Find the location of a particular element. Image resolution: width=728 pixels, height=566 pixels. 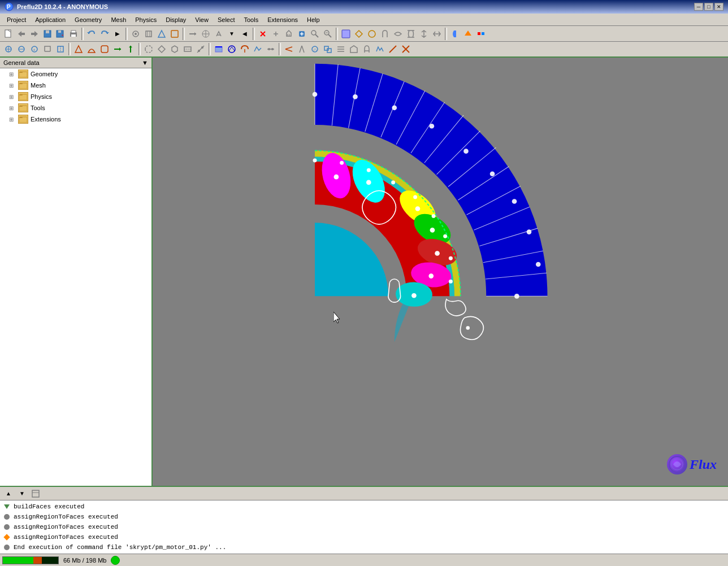

console-scroll-down: ▼ is located at coordinates (22, 494).